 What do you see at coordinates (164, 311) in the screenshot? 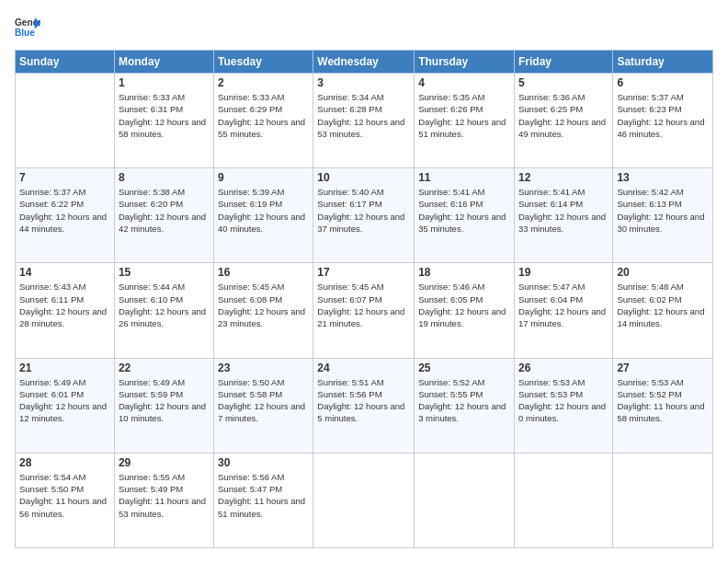
I see `calendar-cell: 15Sunrise: 5:44 AM Sunset: 6:10 PM Dayli…` at bounding box center [164, 311].